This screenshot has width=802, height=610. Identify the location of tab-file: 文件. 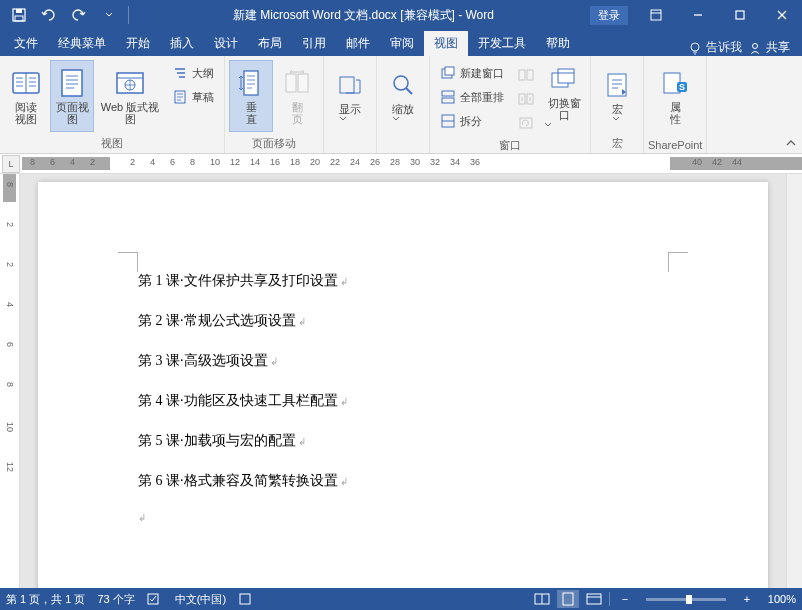
(26, 44).